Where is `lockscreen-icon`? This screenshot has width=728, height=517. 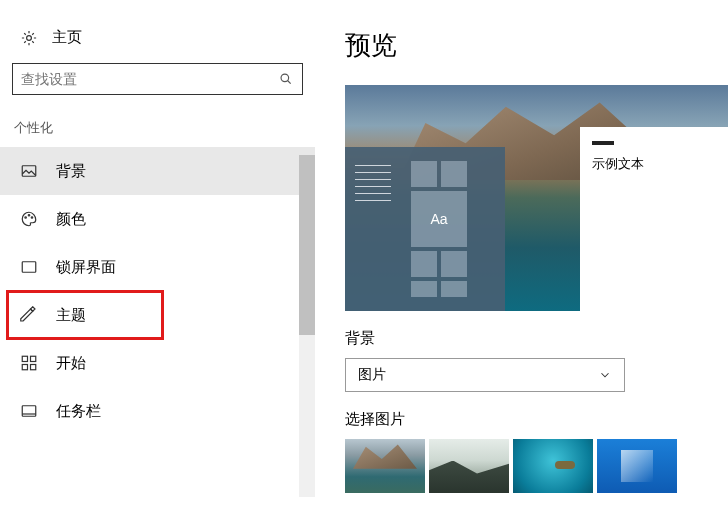
lockscreen-icon is located at coordinates (29, 267).